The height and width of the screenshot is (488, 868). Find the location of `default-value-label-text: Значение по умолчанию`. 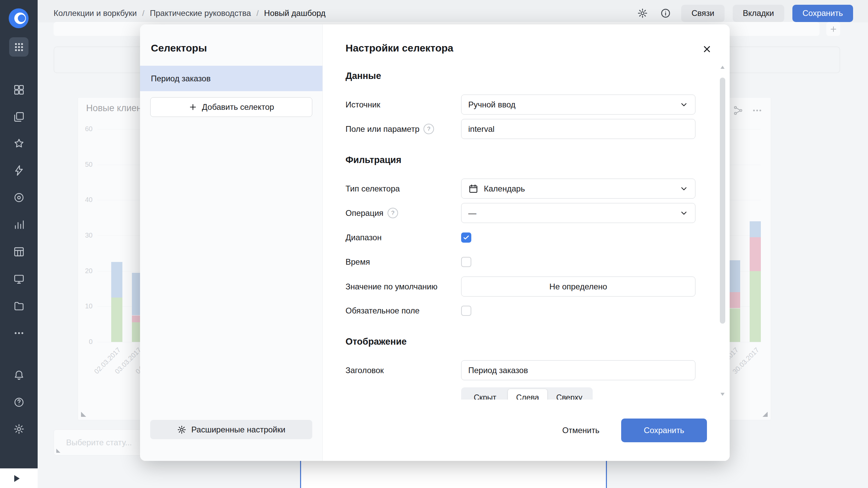

default-value-label-text: Значение по умолчанию is located at coordinates (391, 287).